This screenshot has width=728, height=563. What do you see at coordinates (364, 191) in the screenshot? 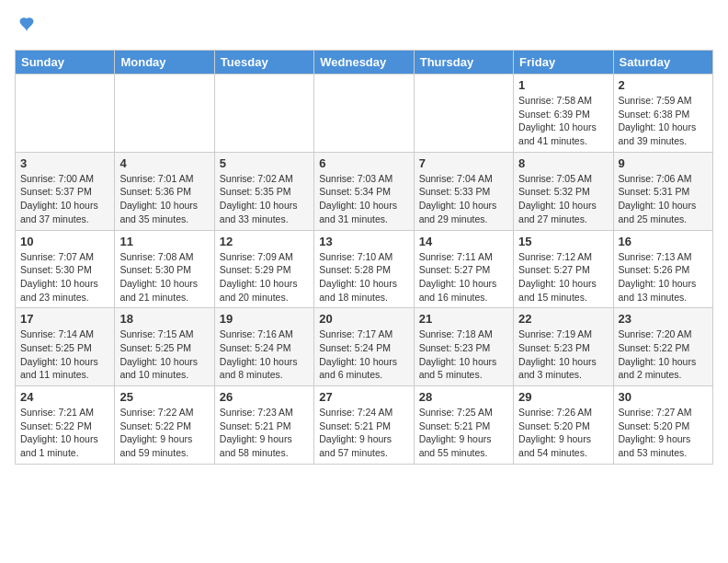
I see `calendar-week-row: 3Sunrise: 7:00 AM Sunset: 5:37 PM Daylig…` at bounding box center [364, 191].